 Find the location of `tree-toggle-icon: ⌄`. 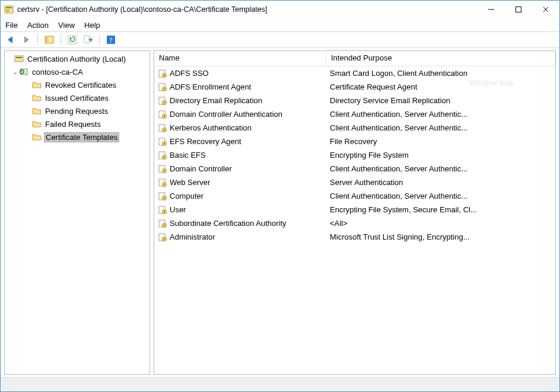

tree-toggle-icon: ⌄ is located at coordinates (15, 72).